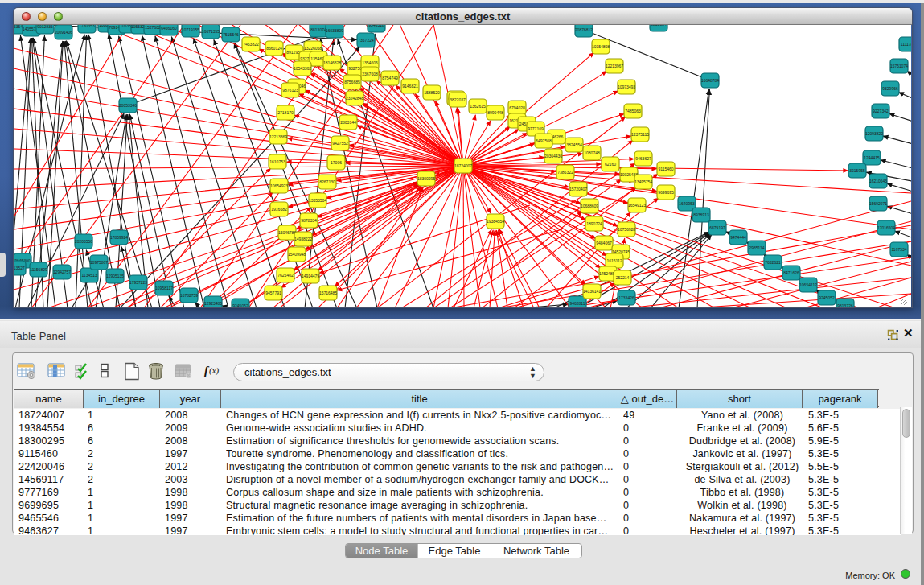  Describe the element at coordinates (666, 192) in the screenshot. I see `svg-text: 9699695` at that location.